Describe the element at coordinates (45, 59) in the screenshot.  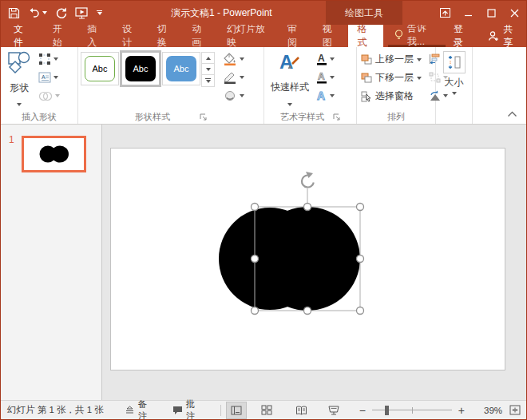
I see `edit-shape-icon` at that location.